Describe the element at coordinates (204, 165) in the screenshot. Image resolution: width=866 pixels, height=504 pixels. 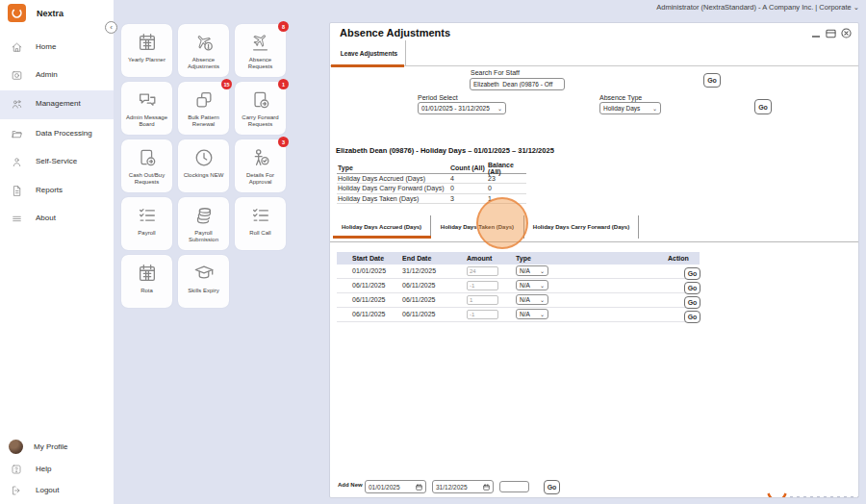
I see `management-tiles-grid: Yearly Planner Absence Adjustments 8 Abs…` at that location.